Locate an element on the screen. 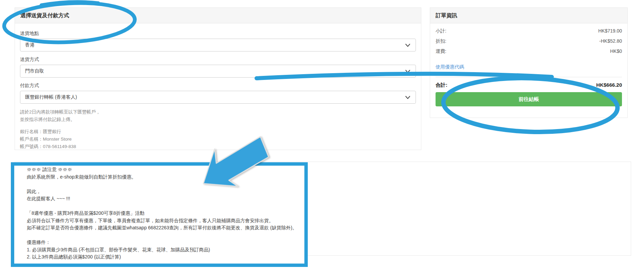  notice-line: 由於系統所限，e-shop未能做到自動計算折扣優惠。 is located at coordinates (162, 177).